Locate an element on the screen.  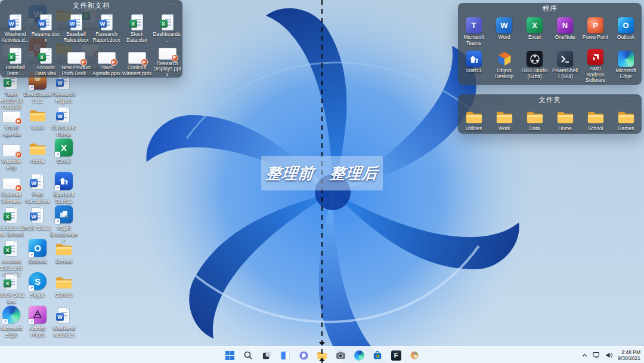
fence-item-excel: XExcel is located at coordinates (534, 30).